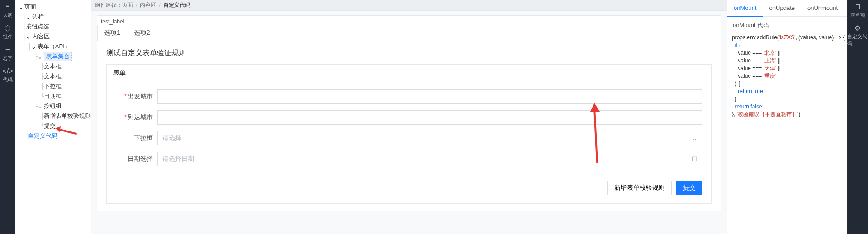  I want to click on rail-item-label: 代码, so click(8, 80).